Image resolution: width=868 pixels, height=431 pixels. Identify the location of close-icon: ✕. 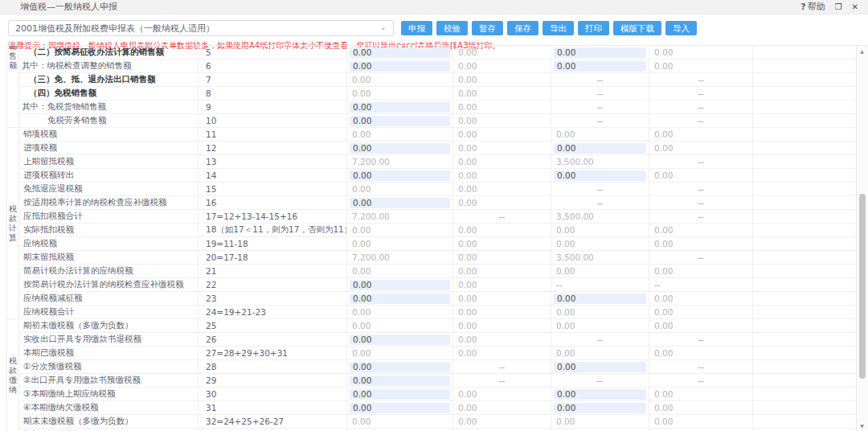
(855, 7).